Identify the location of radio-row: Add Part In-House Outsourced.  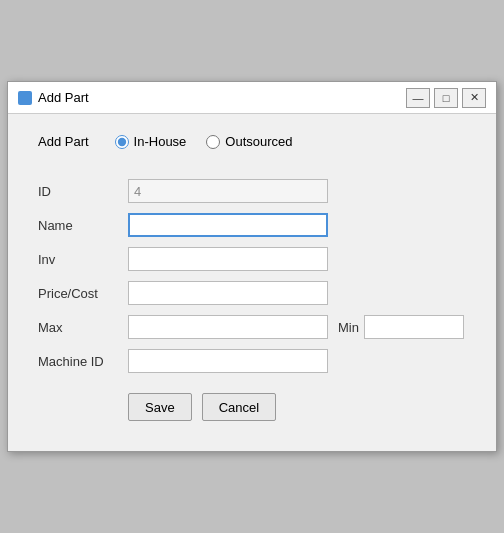
(252, 142).